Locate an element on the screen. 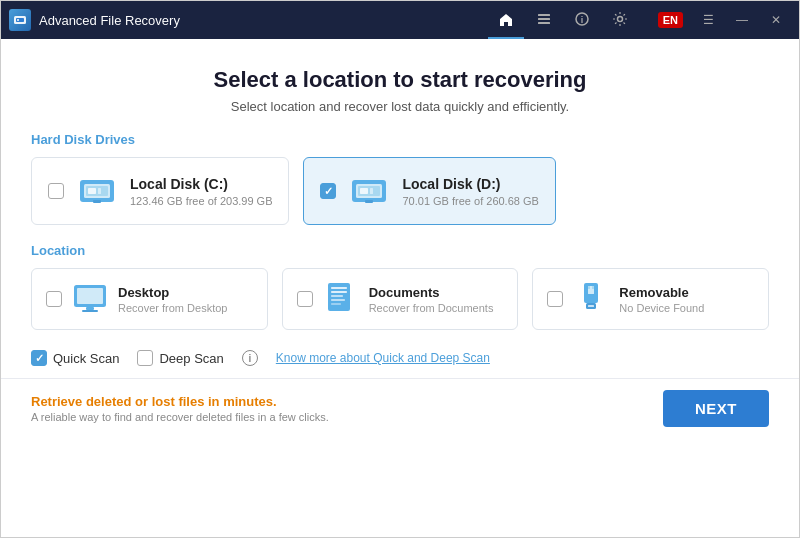 This screenshot has width=800, height=538. documents-icon: DOC is located at coordinates (341, 299).